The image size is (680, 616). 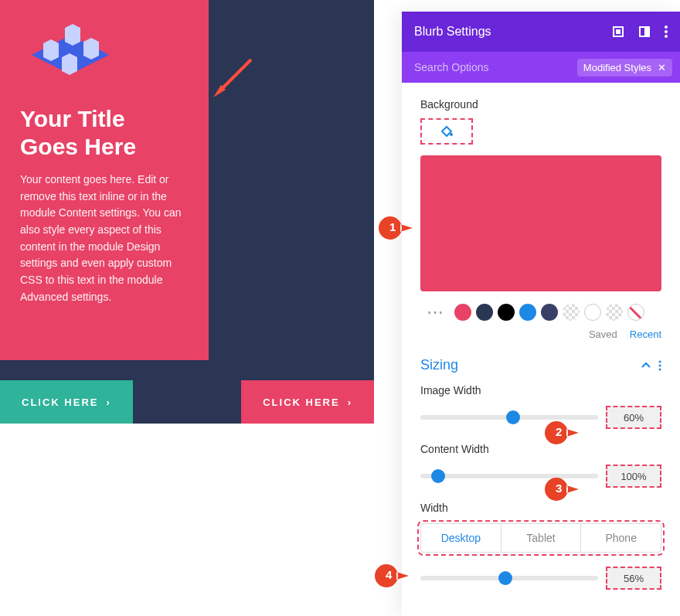 What do you see at coordinates (541, 104) in the screenshot?
I see `background-label: Background` at bounding box center [541, 104].